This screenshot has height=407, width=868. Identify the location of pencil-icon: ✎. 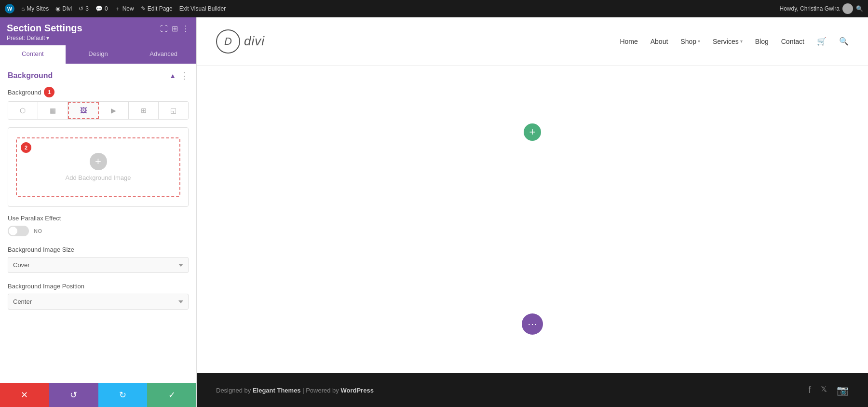
(143, 9).